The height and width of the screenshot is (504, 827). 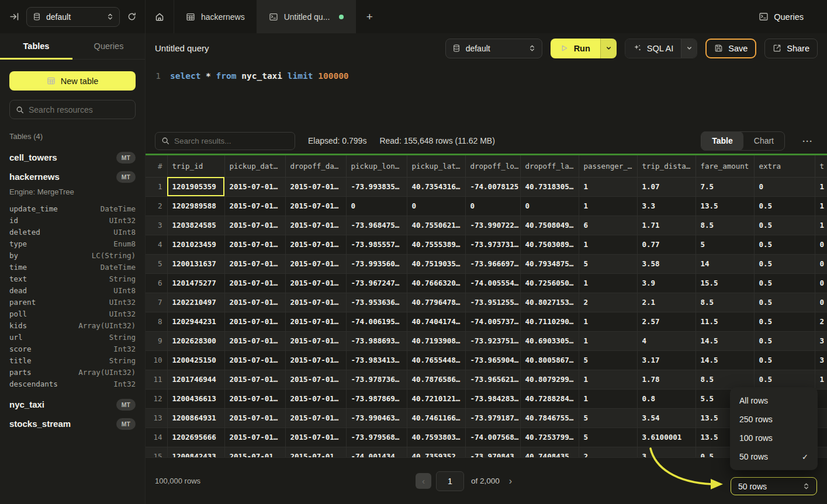 What do you see at coordinates (225, 141) in the screenshot?
I see `results-search` at bounding box center [225, 141].